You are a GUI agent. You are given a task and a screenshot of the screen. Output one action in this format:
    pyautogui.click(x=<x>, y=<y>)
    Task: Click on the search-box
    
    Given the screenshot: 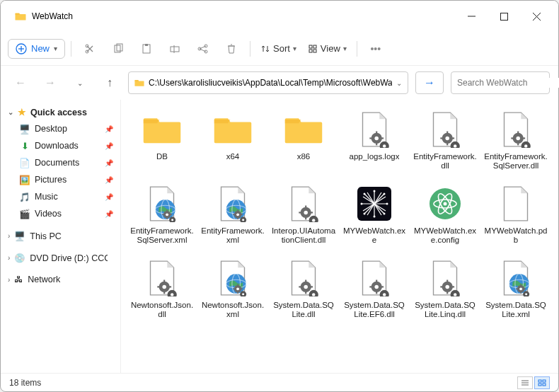 What is the action you would take?
    pyautogui.click(x=500, y=83)
    